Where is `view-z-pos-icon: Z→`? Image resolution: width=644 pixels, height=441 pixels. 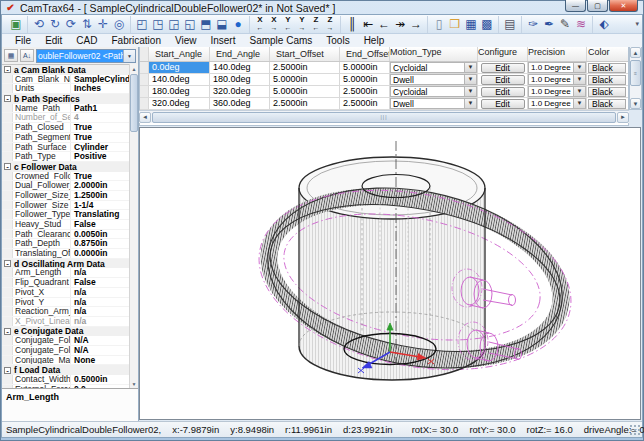 view-z-pos-icon: Z→ is located at coordinates (330, 24).